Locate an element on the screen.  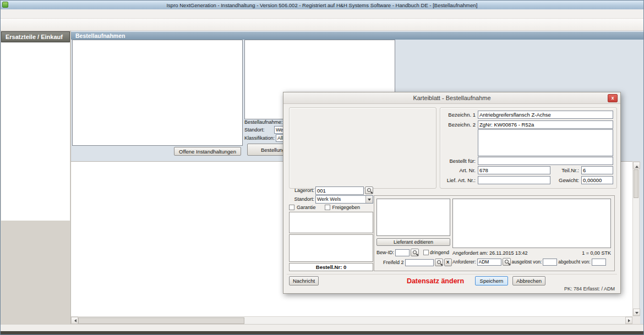
bewid-lookup-icon is located at coordinates (415, 252).